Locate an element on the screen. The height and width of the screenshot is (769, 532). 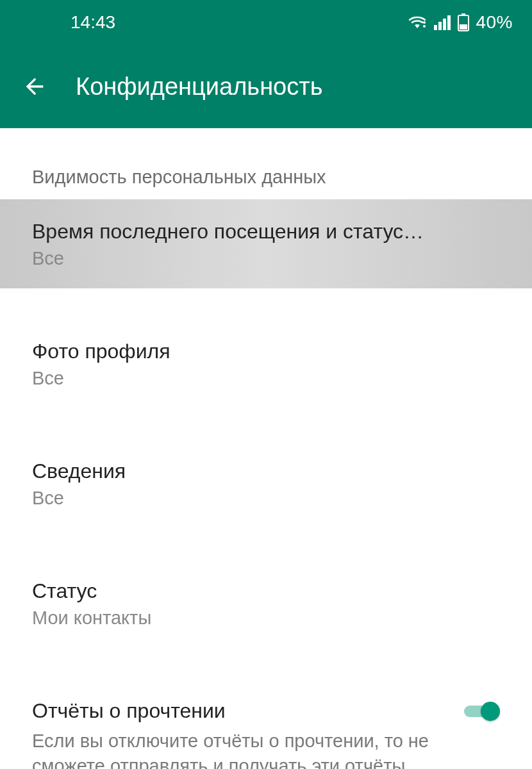
item-value: Мои контакты is located at coordinates (266, 618).